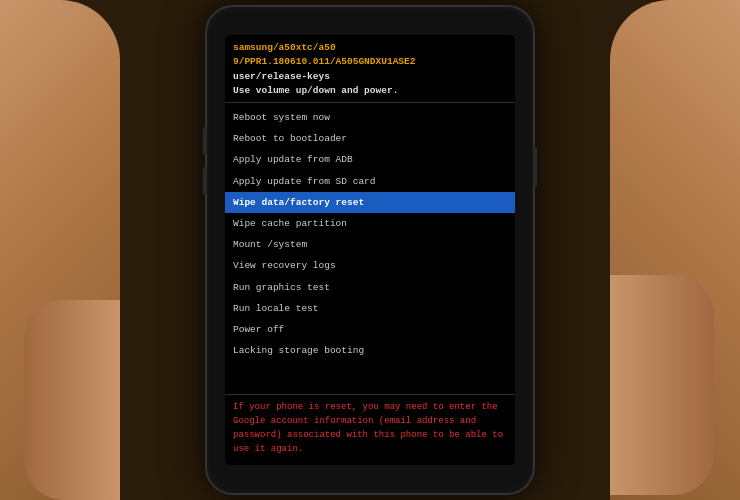  Describe the element at coordinates (370, 430) in the screenshot. I see `warning-section: If your phone is reset, you may need to …` at that location.